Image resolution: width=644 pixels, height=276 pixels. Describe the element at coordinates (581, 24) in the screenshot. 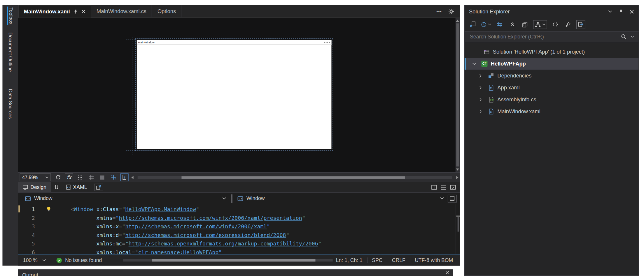

I see `preview-selected-items-button` at that location.